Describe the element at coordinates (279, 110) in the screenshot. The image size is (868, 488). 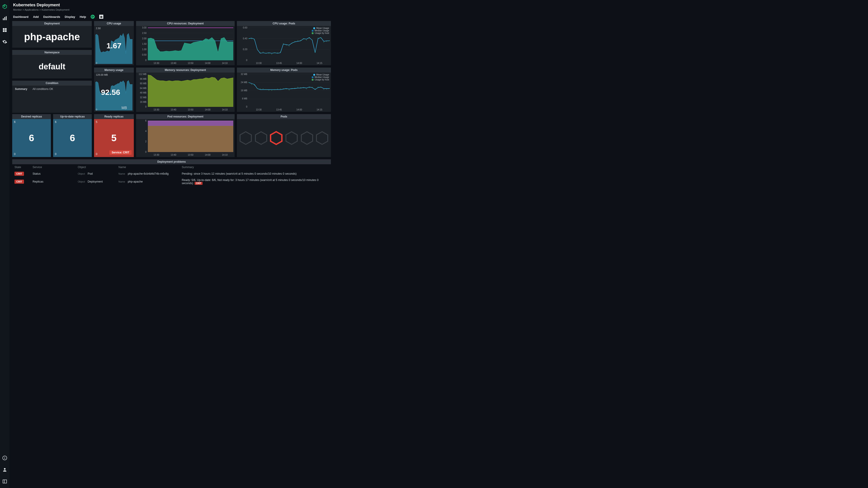
I see `svg-text: 13:45` at that location.